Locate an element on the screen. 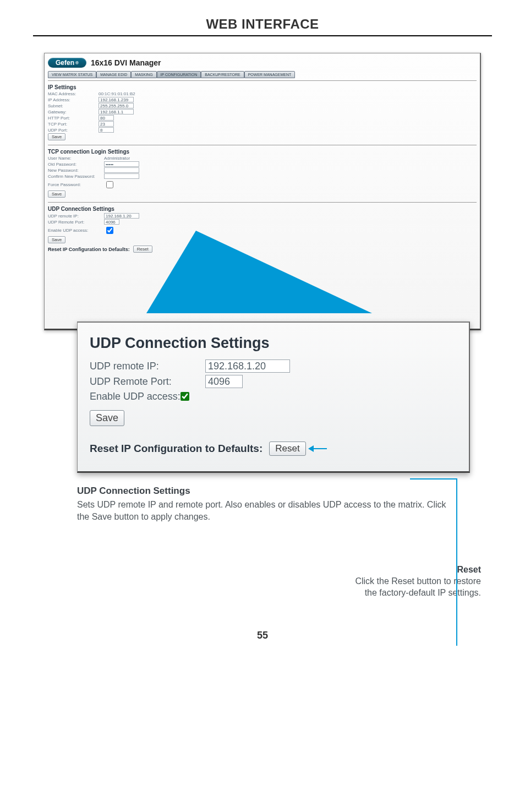 The height and width of the screenshot is (812, 525). brand-reg: ® is located at coordinates (77, 63).